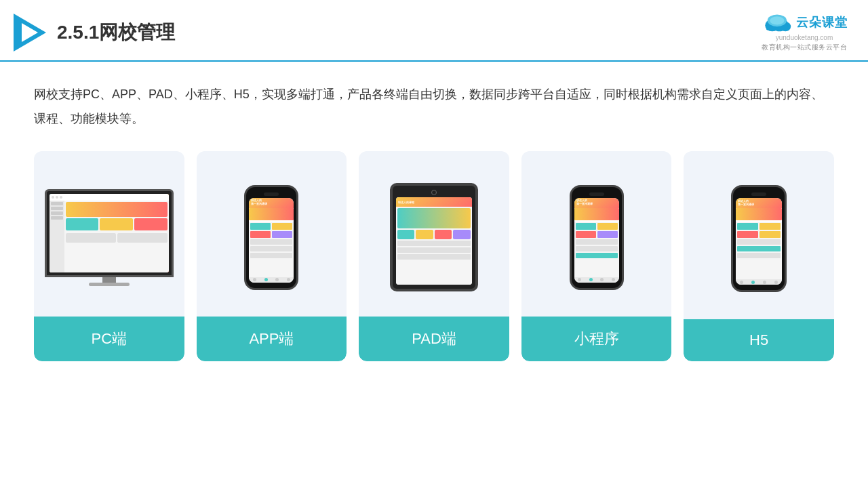  Describe the element at coordinates (804, 22) in the screenshot. I see `cloud-logo-mark: 云朵课堂` at that location.